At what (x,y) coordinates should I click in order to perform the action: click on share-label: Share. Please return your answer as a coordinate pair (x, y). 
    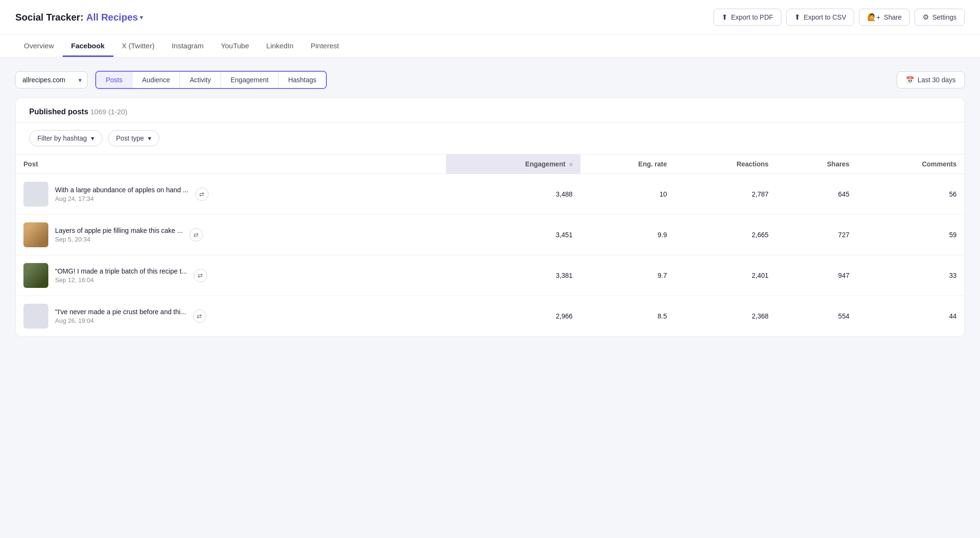
    Looking at the image, I should click on (893, 17).